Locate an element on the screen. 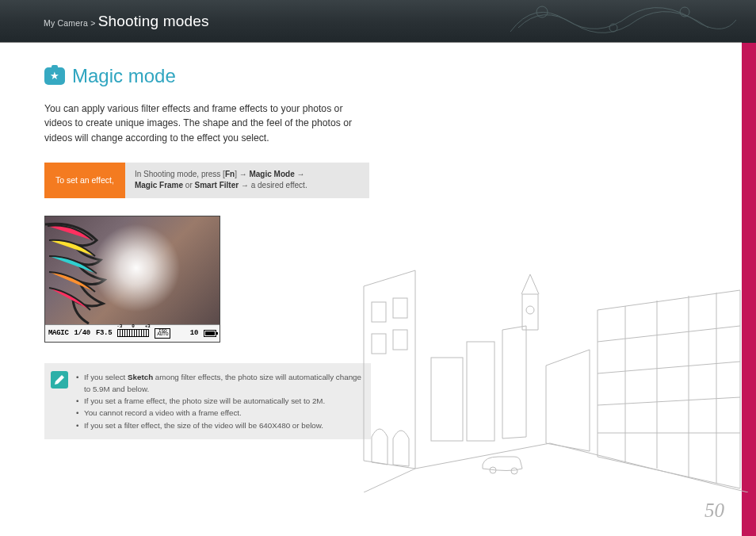 The image size is (756, 536). instr-post: → a desired effect. is located at coordinates (274, 186).